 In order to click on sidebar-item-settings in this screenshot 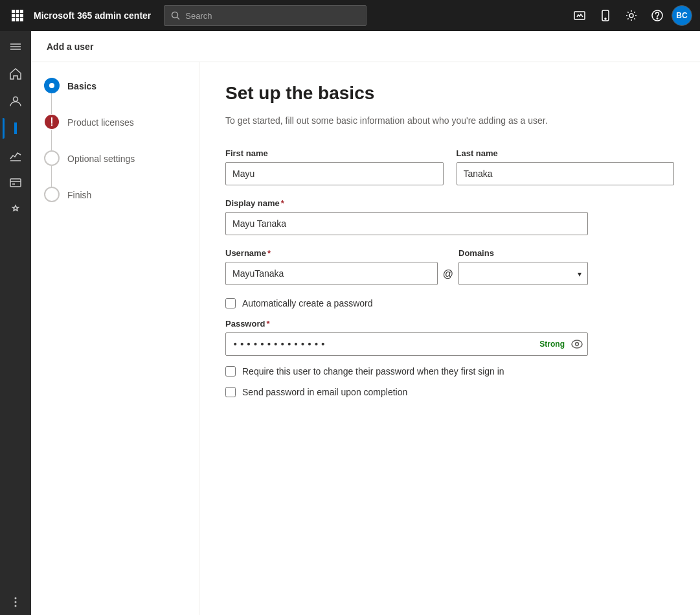, I will do `click(16, 210)`.